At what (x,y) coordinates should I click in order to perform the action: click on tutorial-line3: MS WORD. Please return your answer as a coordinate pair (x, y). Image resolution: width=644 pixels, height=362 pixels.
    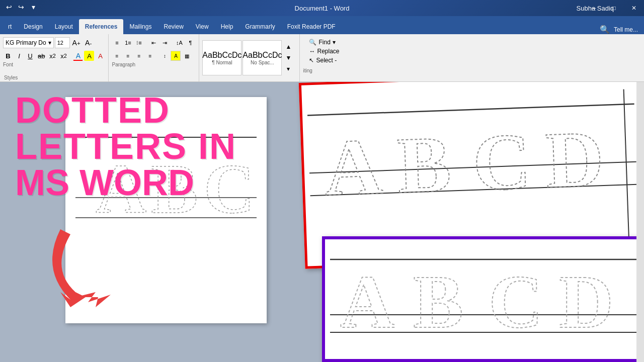
    Looking at the image, I should click on (126, 183).